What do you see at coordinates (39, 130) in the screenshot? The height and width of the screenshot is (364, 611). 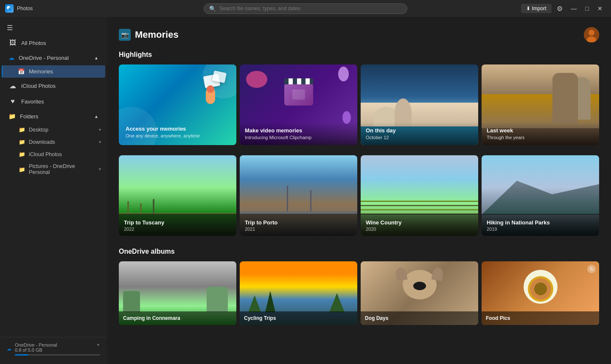 I see `folder-label-desktop: Desktop` at bounding box center [39, 130].